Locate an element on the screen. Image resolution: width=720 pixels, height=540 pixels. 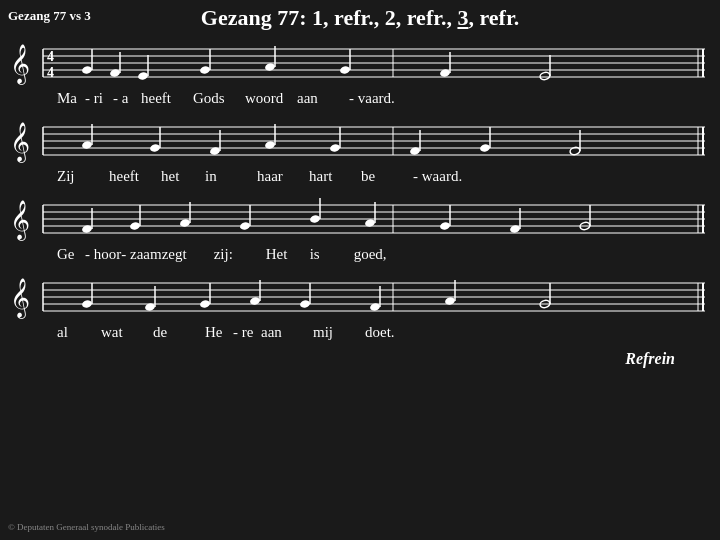
lyric-word: be is located at coordinates (387, 176).